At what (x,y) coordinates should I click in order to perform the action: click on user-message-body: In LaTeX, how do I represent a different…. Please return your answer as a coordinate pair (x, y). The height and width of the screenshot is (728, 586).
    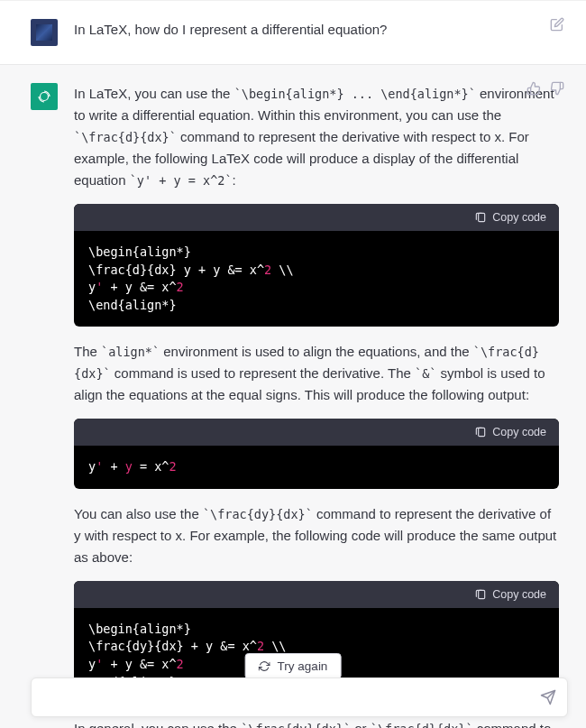
    Looking at the image, I should click on (316, 32).